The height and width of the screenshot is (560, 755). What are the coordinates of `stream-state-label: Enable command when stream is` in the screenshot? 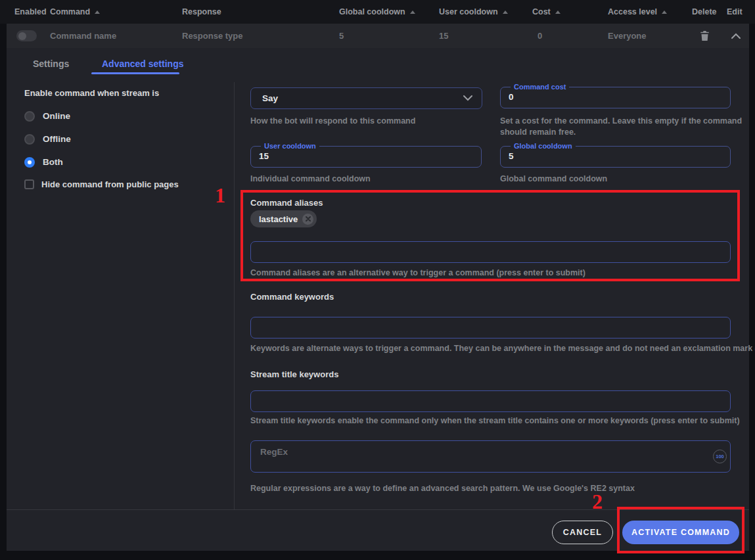 It's located at (92, 93).